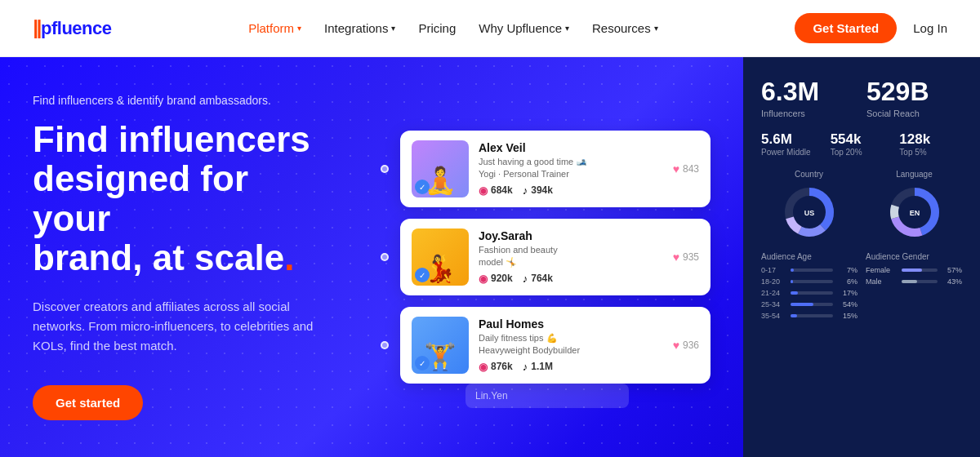 The height and width of the screenshot is (457, 980). Describe the element at coordinates (915, 113) in the screenshot. I see `social-reach-label: Social Reach` at that location.